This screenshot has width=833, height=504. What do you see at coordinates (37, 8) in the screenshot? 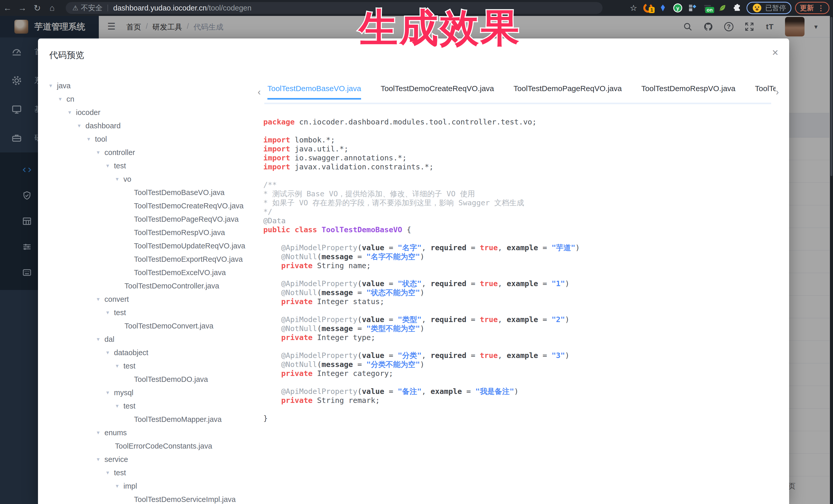
I see `reload-icon: ↻` at bounding box center [37, 8].